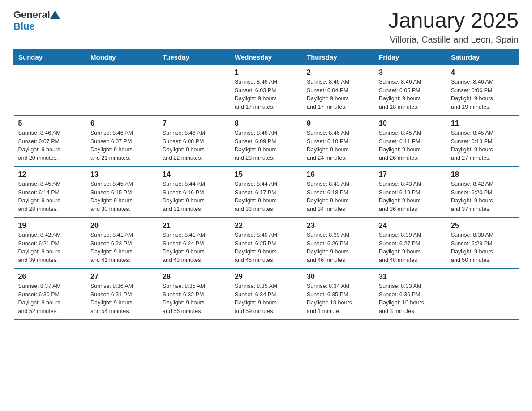  I want to click on day-number: 12, so click(50, 175).